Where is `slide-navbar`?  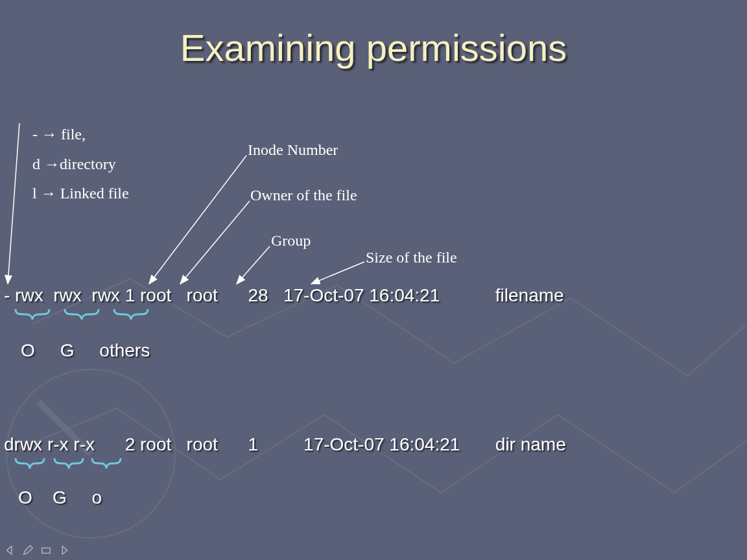 slide-navbar is located at coordinates (37, 550).